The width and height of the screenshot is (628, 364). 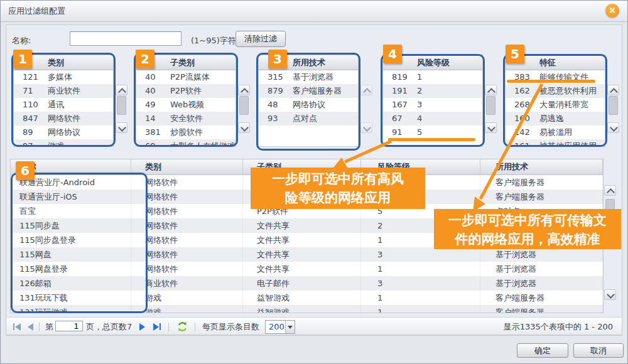 What do you see at coordinates (306, 269) in the screenshot?
I see `table-row: 115网盘登录 网络软件 文件共享 1 基于浏览器` at bounding box center [306, 269].